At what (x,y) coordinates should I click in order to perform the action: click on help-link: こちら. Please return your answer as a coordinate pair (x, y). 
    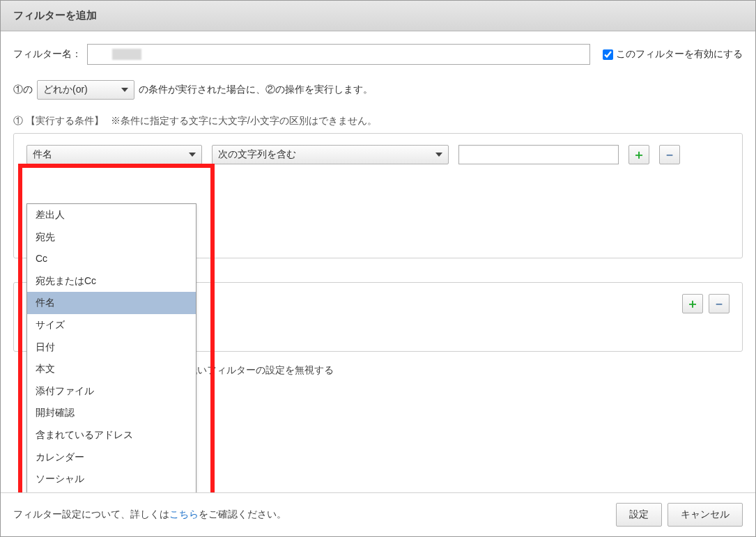
    Looking at the image, I should click on (184, 514).